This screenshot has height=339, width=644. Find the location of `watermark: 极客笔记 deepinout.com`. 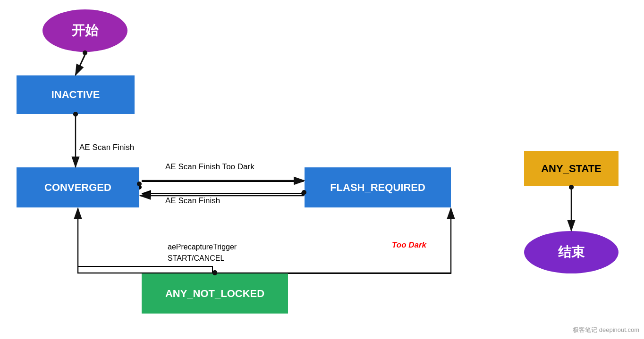

watermark: 极客笔记 deepinout.com is located at coordinates (606, 330).